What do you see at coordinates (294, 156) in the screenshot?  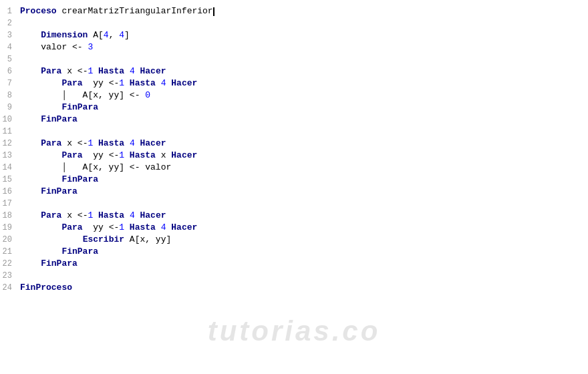 I see `code-line: 13 Para yy <-1 Hasta x Hacer` at bounding box center [294, 156].